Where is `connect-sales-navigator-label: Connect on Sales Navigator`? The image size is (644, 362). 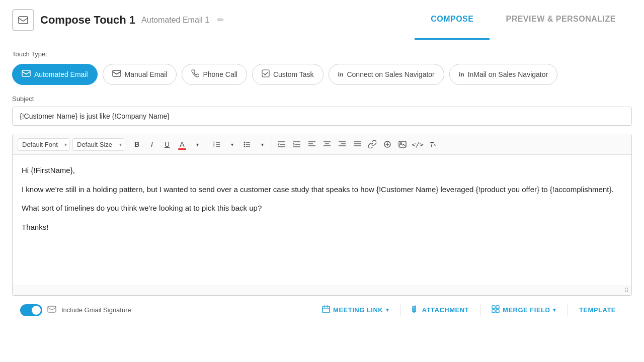 connect-sales-navigator-label: Connect on Sales Navigator is located at coordinates (390, 74).